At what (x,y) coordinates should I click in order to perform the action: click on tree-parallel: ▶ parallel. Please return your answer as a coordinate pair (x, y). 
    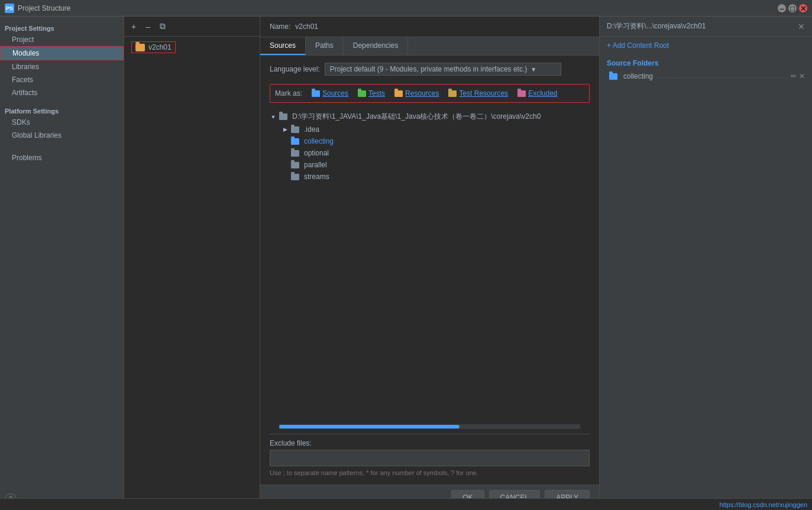
    Looking at the image, I should click on (429, 165).